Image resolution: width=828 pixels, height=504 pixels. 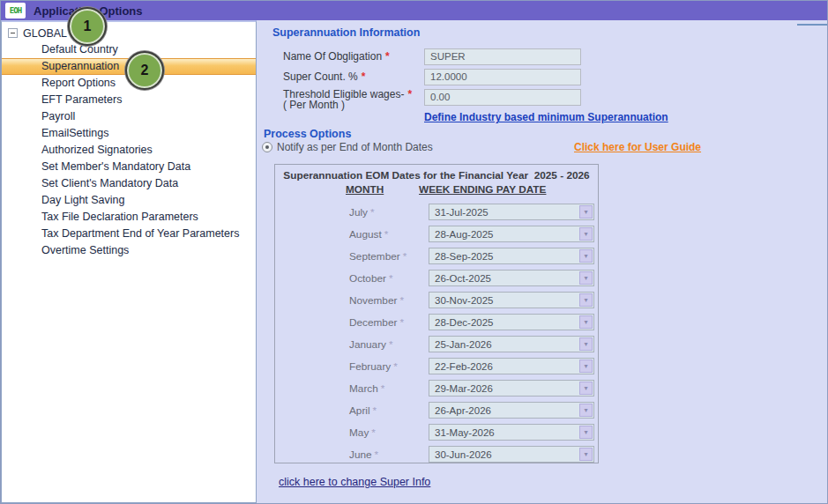 What do you see at coordinates (511, 322) in the screenshot?
I see `pay-date-dropdown: 28-Dec-2025▾` at bounding box center [511, 322].